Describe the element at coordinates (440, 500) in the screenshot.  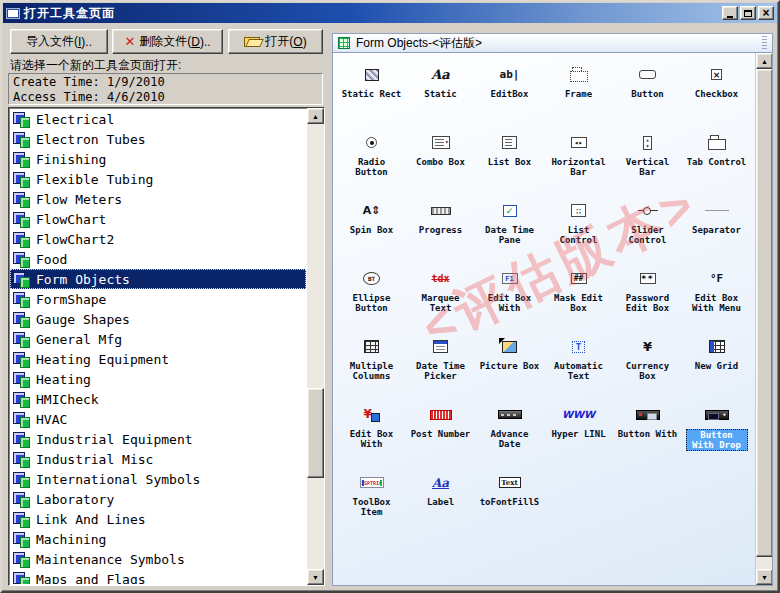
I see `grid-item: AaLabel` at that location.